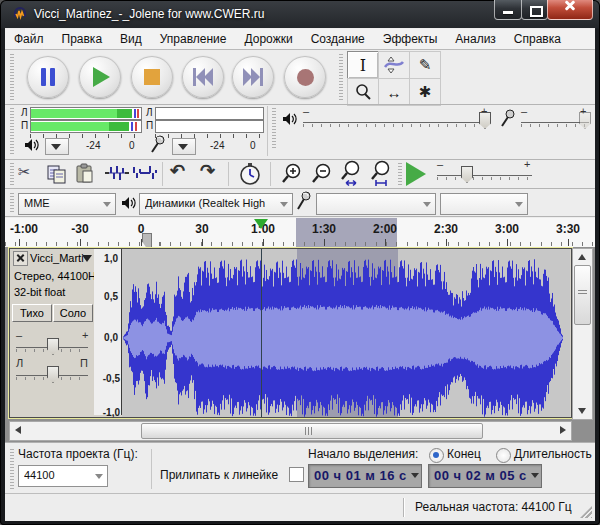 This screenshot has width=600, height=525. What do you see at coordinates (400, 174) in the screenshot?
I see `transcription-toolbar-grip` at bounding box center [400, 174].